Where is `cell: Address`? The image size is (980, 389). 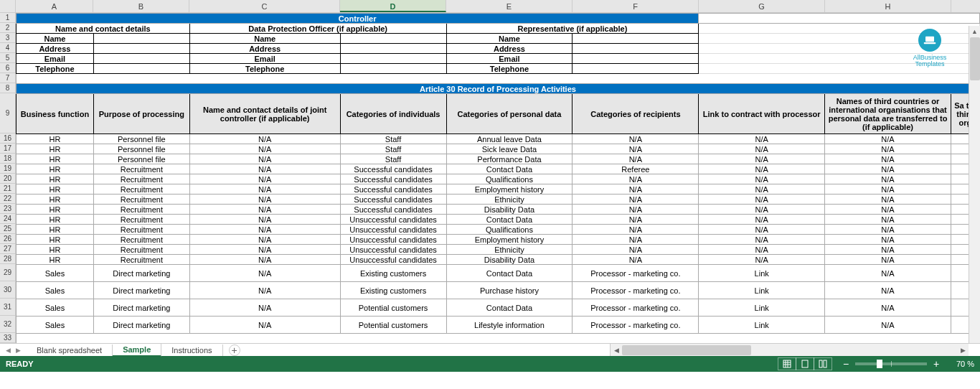 cell: Address is located at coordinates (509, 49).